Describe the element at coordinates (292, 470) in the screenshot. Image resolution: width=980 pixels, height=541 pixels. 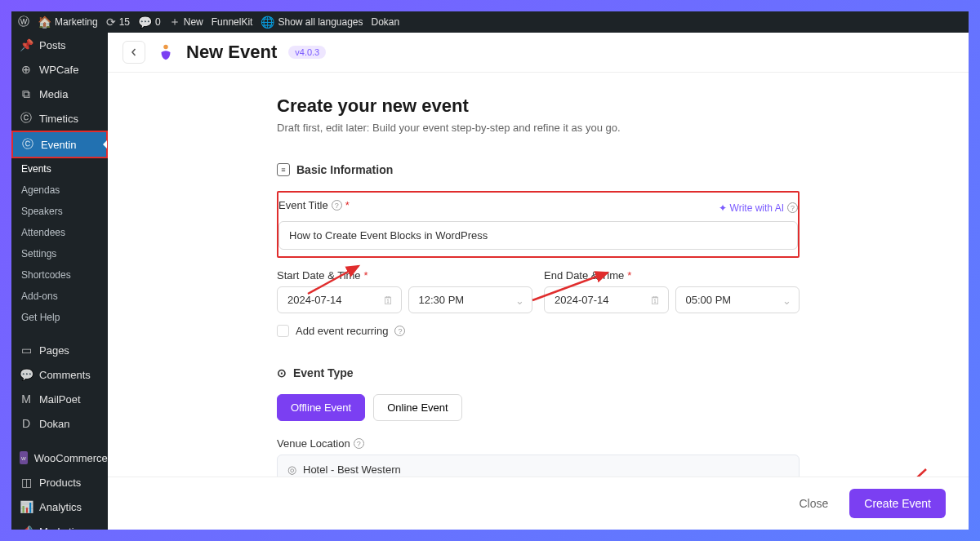
I see `location-icon: ◎` at that location.